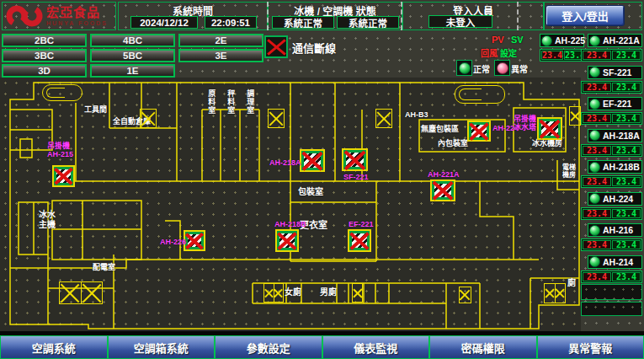 This screenshot has height=359, width=644. Describe the element at coordinates (444, 174) in the screenshot. I see `ahu-marker-label: AH-221A` at that location.